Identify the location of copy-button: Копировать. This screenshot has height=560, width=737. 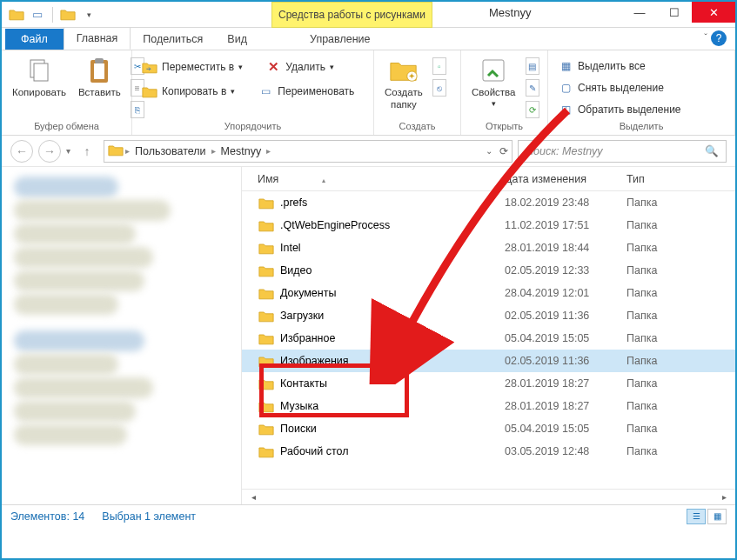
(39, 77).